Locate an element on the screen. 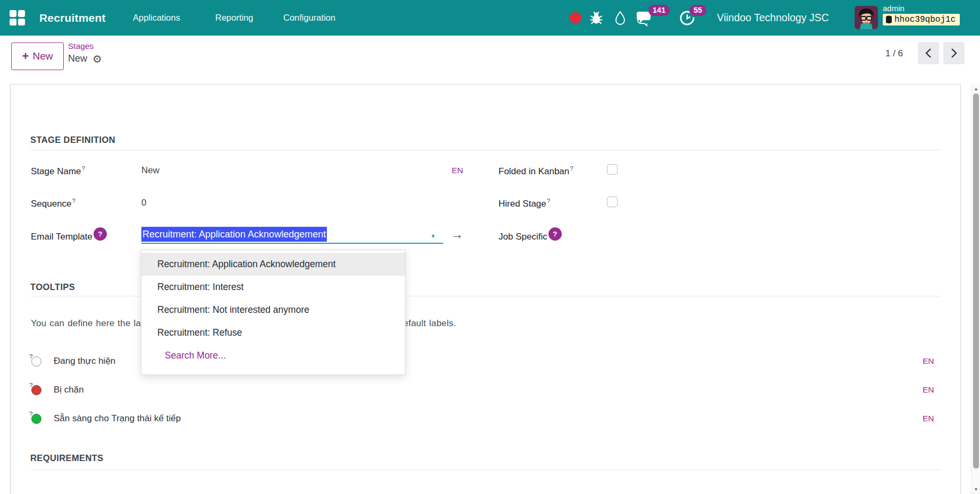  menu-configuration: Configuration is located at coordinates (309, 18).